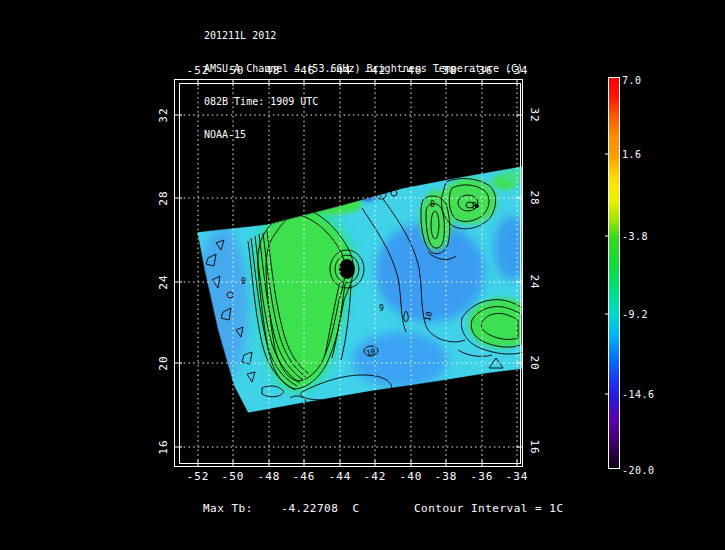  I want to click on x-tick-top: -44, so click(340, 70).